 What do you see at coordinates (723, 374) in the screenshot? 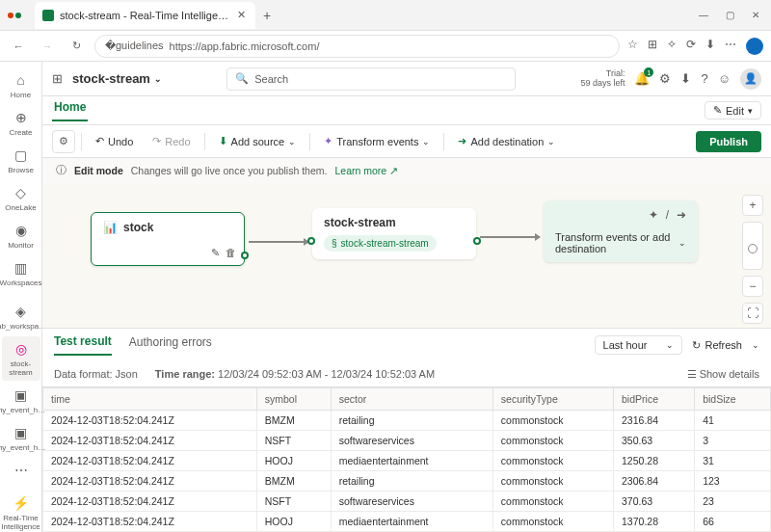
I see `show-details-link: ☰ Show details` at bounding box center [723, 374].